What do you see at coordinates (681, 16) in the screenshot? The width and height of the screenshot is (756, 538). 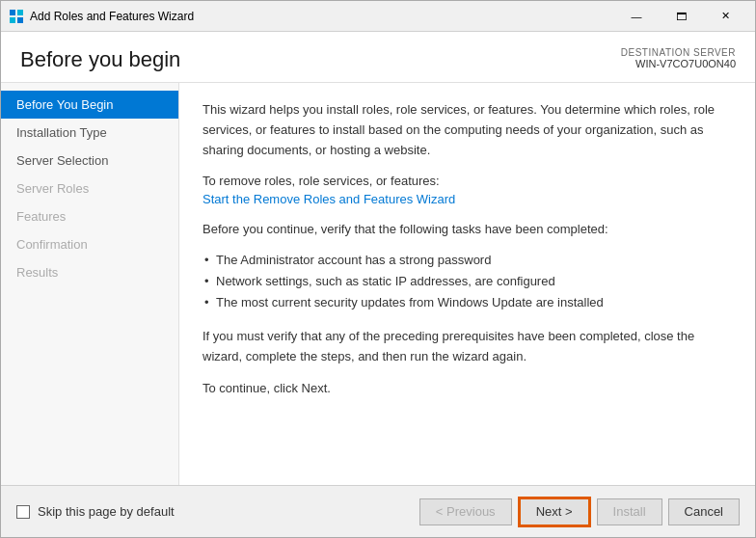 I see `maximize-button: 🗖` at bounding box center [681, 16].